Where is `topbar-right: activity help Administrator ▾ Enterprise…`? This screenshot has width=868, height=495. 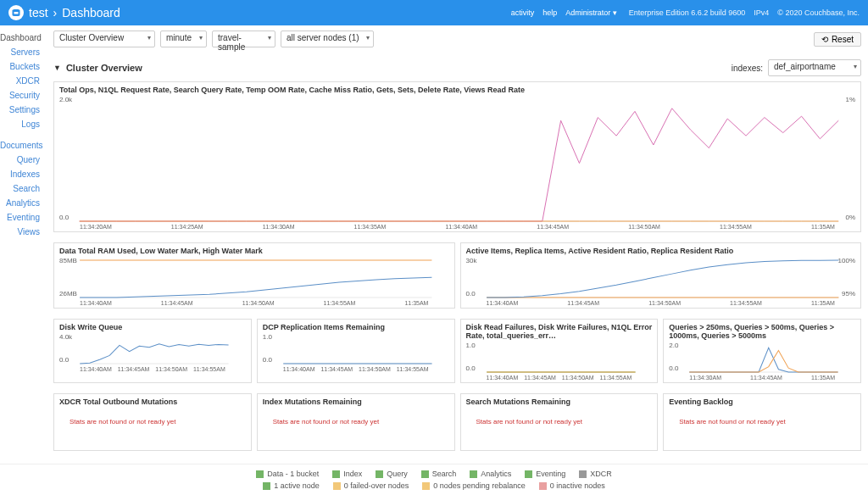 topbar-right: activity help Administrator ▾ Enterprise… is located at coordinates (685, 13).